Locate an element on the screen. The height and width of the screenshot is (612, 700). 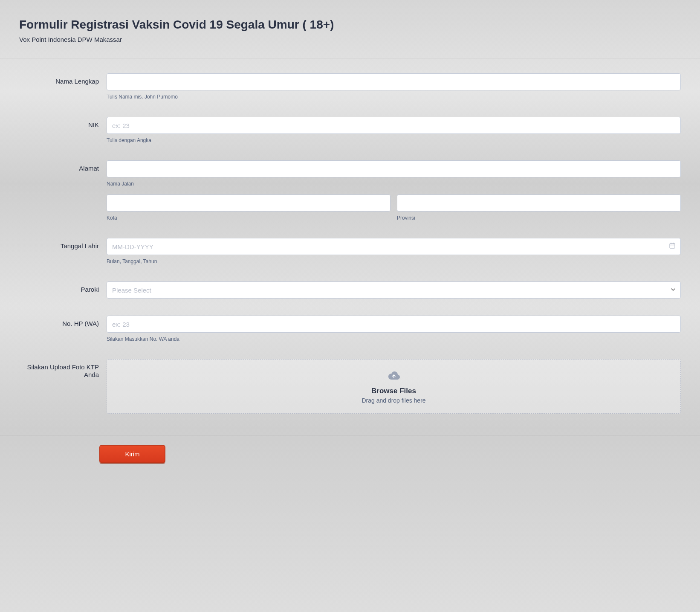
field-row-nik: NIK Tulis dengan Angka is located at coordinates (350, 130).